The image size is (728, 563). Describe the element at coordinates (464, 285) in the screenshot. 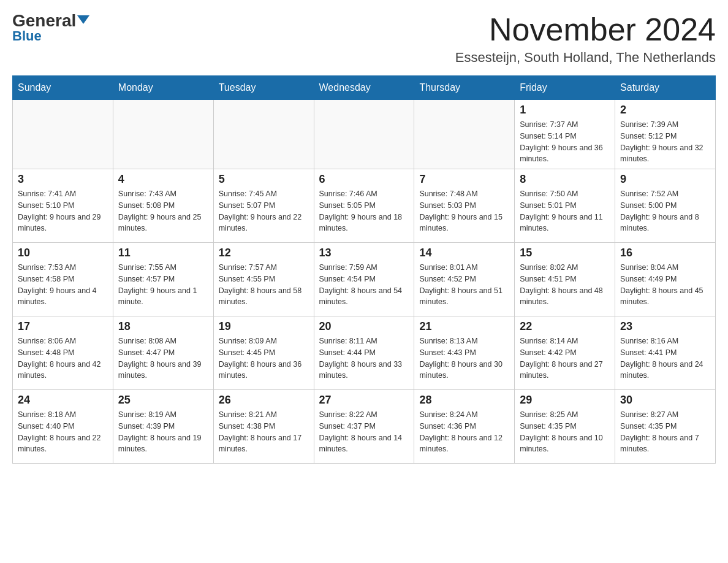

I see `day-info: Sunrise: 8:01 AM Sunset: 4:52 PM Dayligh…` at that location.